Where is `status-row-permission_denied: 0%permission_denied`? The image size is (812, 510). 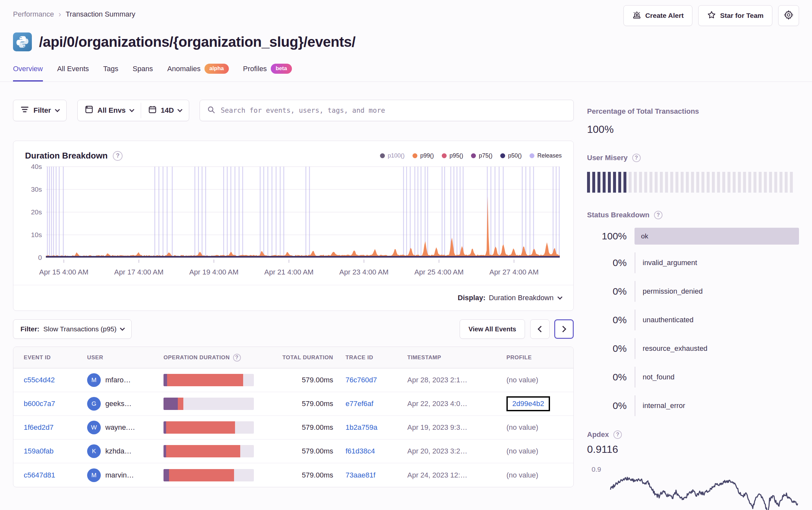
status-row-permission_denied: 0%permission_denied is located at coordinates (693, 291).